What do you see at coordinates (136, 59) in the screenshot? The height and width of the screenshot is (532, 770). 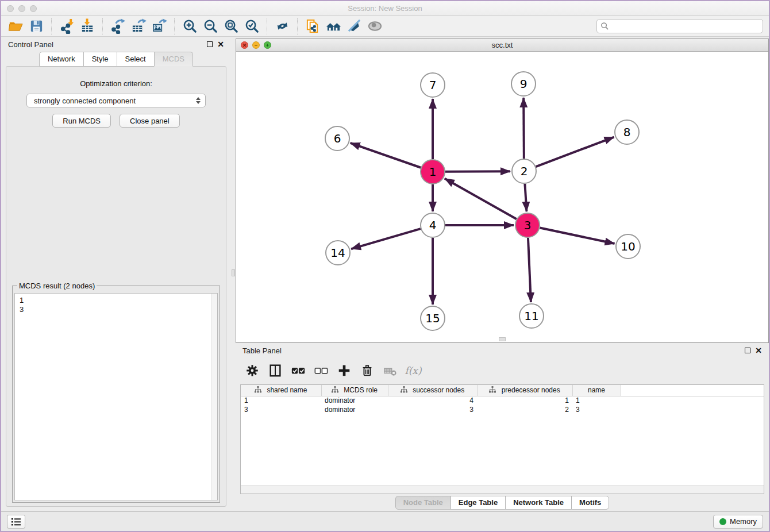 I see `tab-select: Select` at bounding box center [136, 59].